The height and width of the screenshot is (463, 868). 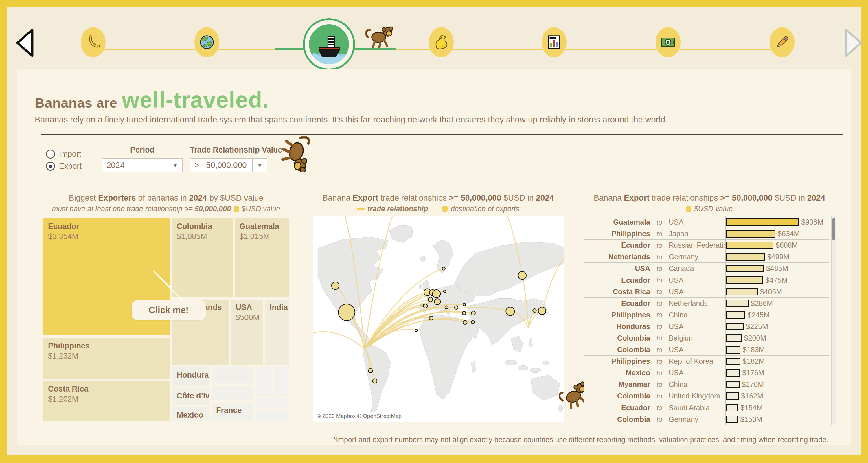 What do you see at coordinates (277, 332) in the screenshot?
I see `treemap-cell-india: India` at bounding box center [277, 332].